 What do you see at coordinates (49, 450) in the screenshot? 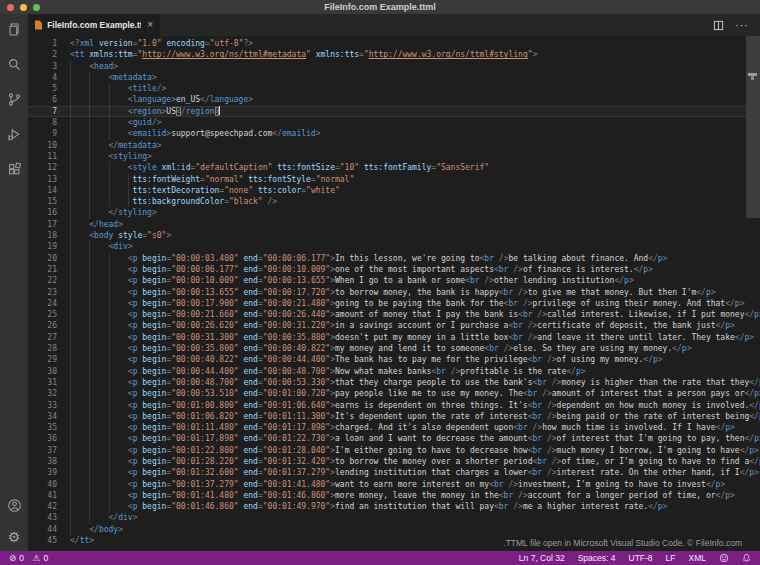
I see `line-number: 37` at bounding box center [49, 450].